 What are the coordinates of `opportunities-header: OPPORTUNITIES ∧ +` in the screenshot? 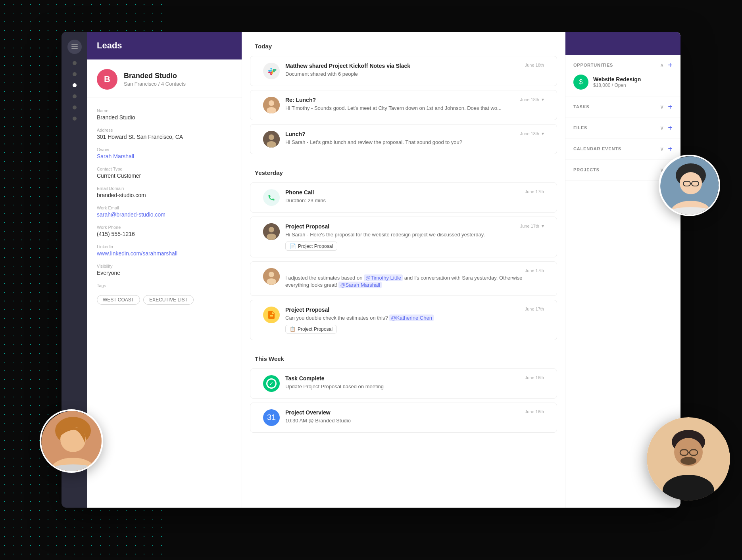 It's located at (623, 65).